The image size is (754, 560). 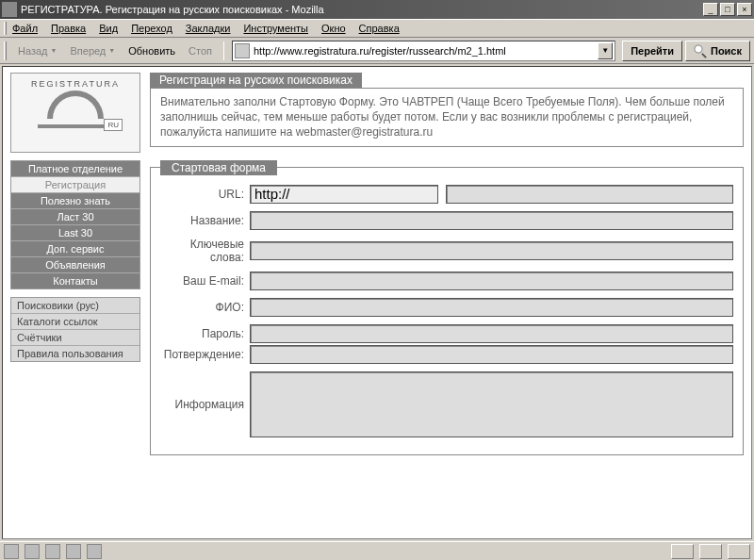 What do you see at coordinates (205, 334) in the screenshot?
I see `label-password: Пароль:` at bounding box center [205, 334].